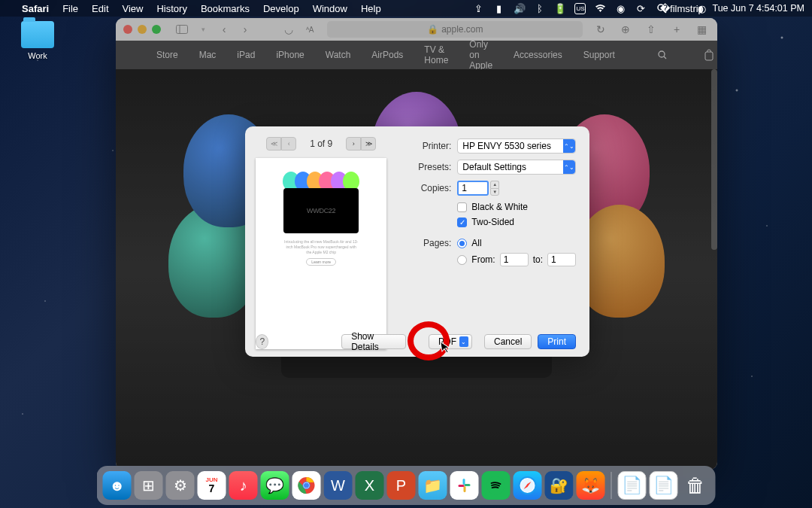 The height and width of the screenshot is (508, 812). Describe the element at coordinates (600, 9) in the screenshot. I see `wifi-icon` at that location.